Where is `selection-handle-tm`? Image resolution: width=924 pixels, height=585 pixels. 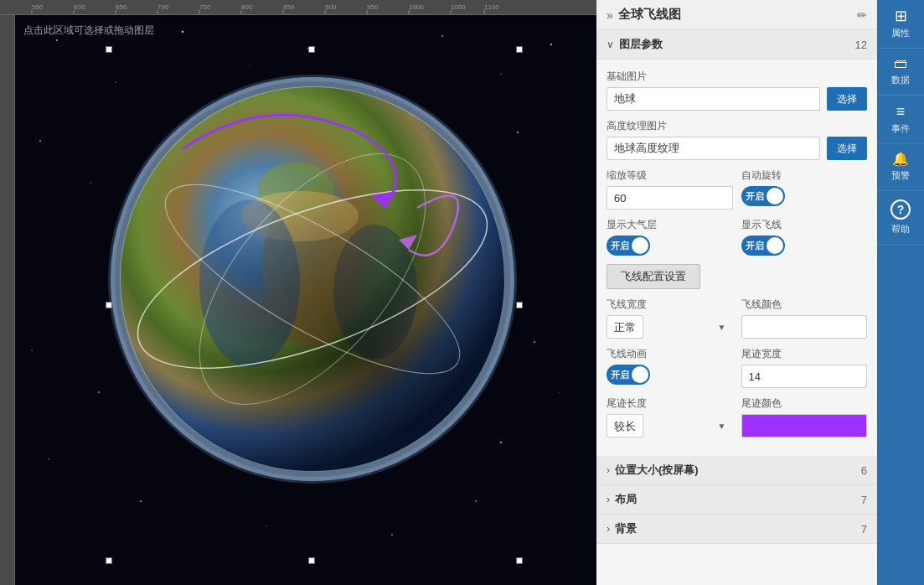
selection-handle-tm is located at coordinates (312, 49).